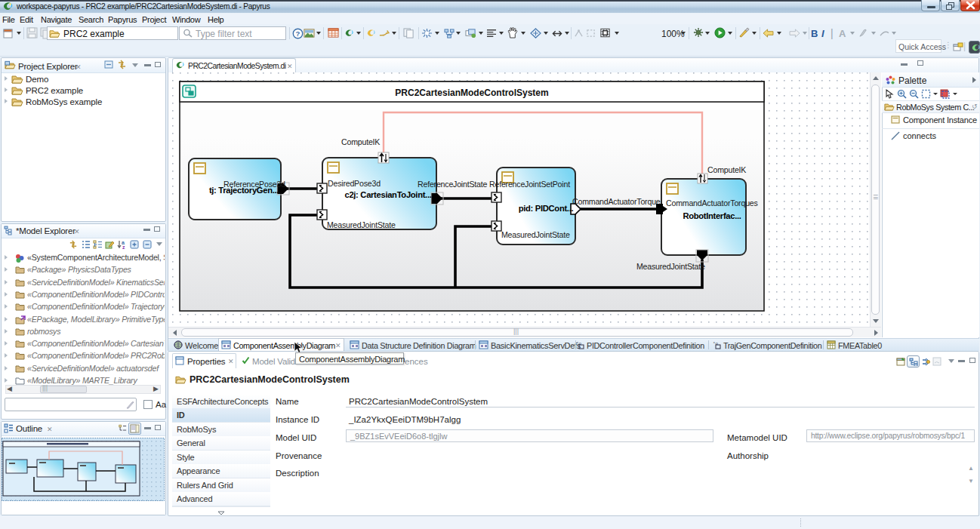  I want to click on svg-text: PRC2CartesianModeControlSystem, so click(471, 93).